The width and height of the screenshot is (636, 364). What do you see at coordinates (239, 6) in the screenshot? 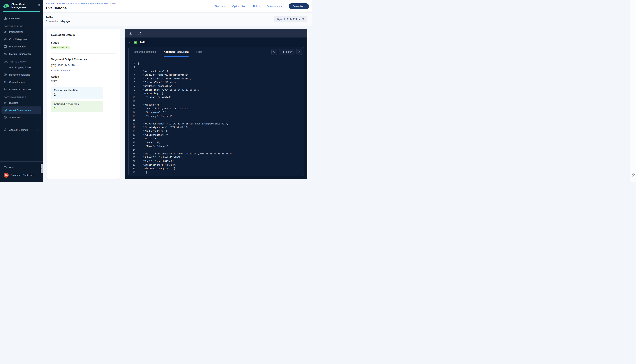
I see `top-nav-link: Optimization` at bounding box center [239, 6].